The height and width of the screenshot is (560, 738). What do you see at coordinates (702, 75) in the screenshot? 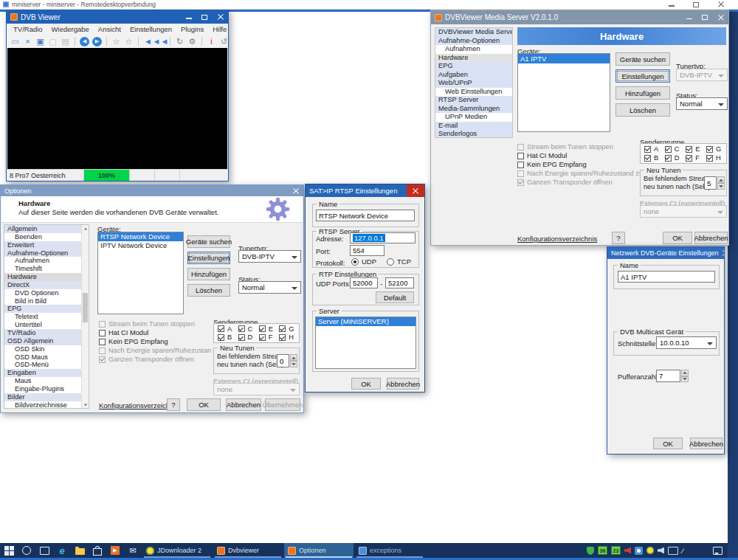
I see `tunertyp-combo: DVB-IPTV` at bounding box center [702, 75].